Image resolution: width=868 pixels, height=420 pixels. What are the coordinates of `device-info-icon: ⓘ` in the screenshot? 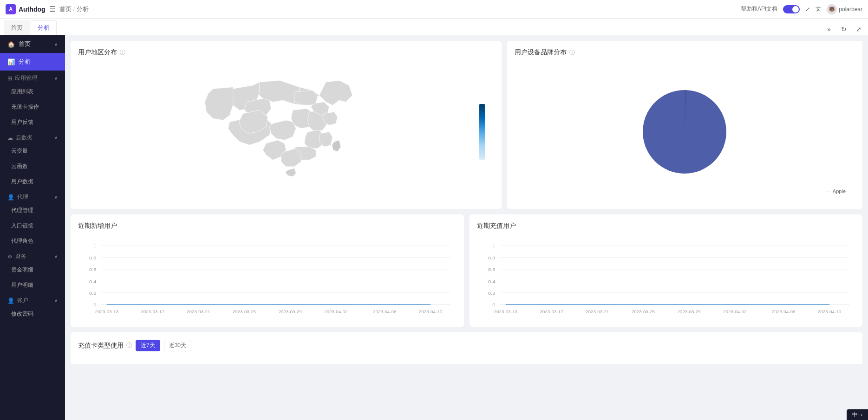 It's located at (572, 53).